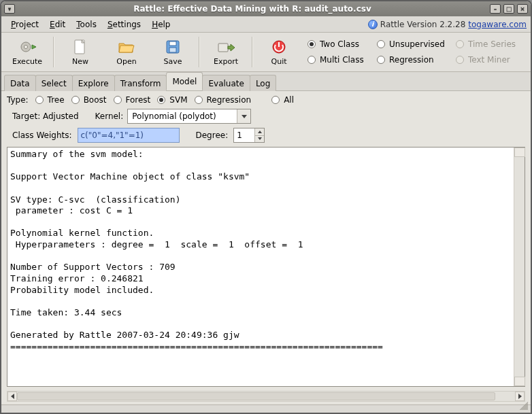  I want to click on radio-text-miner: Text Miner, so click(490, 60).